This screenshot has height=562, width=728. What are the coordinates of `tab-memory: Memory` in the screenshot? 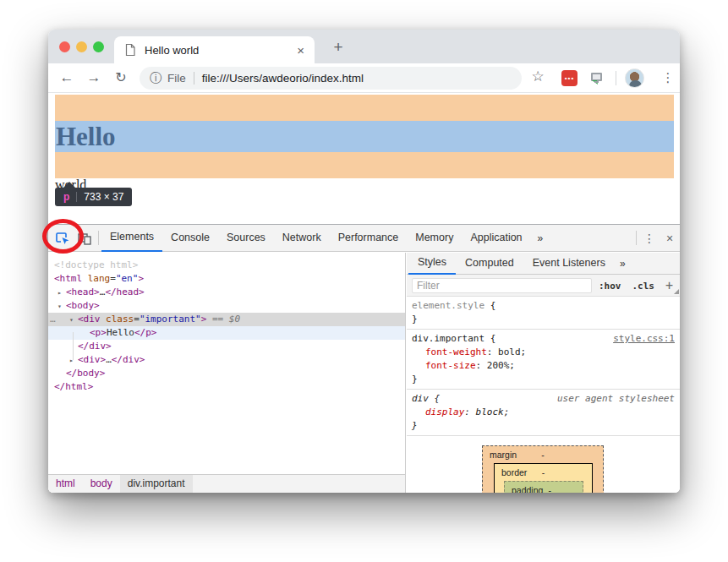 It's located at (435, 238).